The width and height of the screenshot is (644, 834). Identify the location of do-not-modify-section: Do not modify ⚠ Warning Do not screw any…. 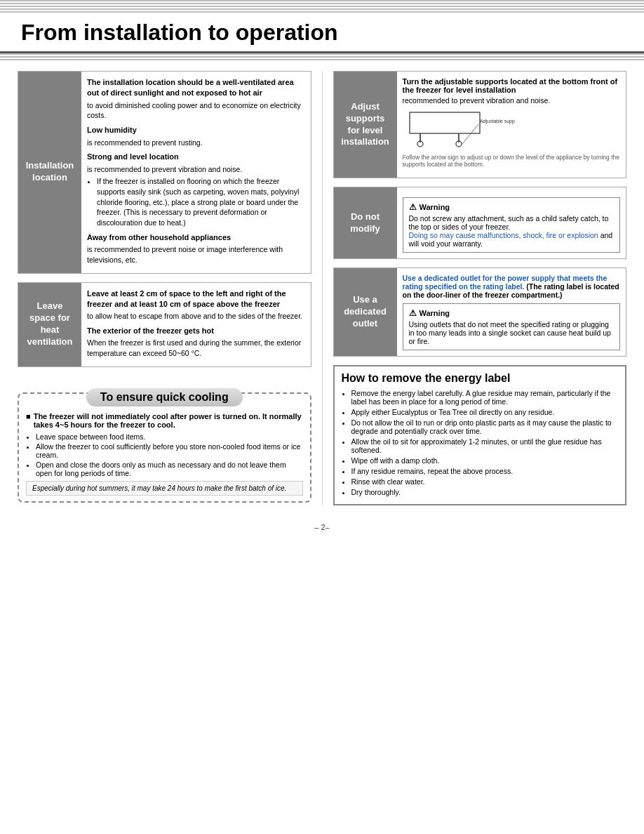
(480, 223).